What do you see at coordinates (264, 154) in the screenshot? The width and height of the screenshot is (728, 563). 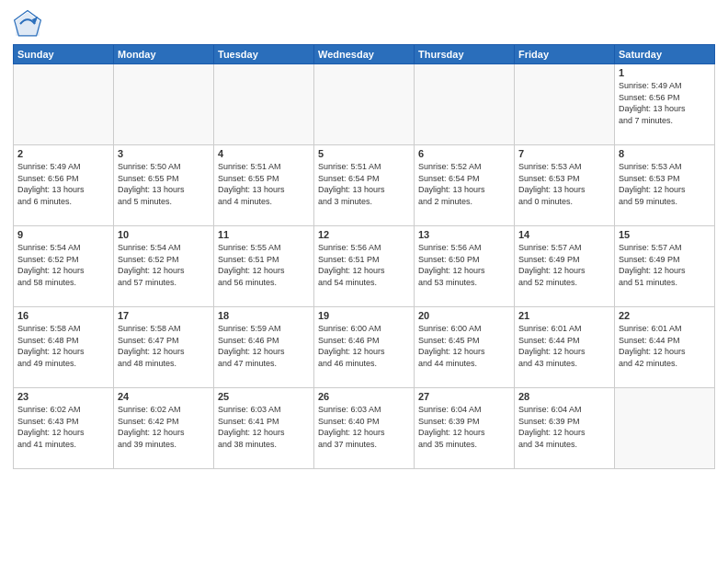 I see `day-number: 4` at bounding box center [264, 154].